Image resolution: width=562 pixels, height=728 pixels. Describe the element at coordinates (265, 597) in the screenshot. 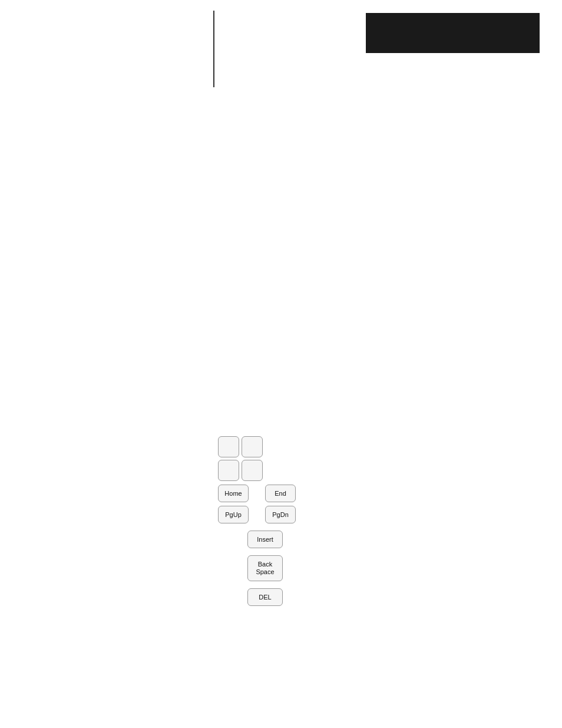

I see `del-key: DEL` at that location.